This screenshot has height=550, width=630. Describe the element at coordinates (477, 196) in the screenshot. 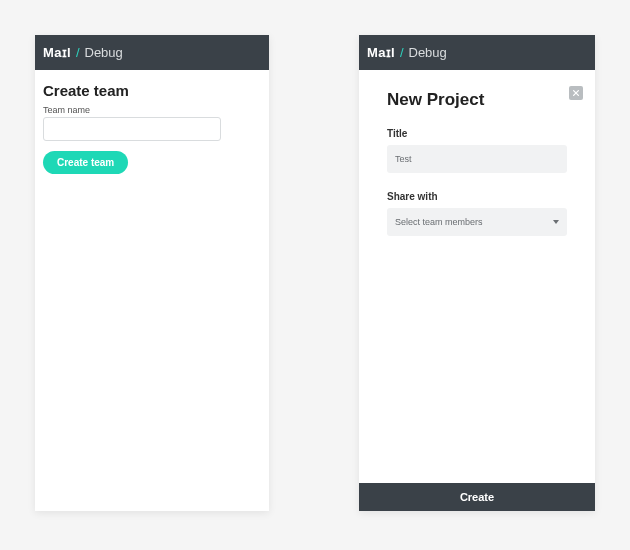

I see `share-label: Share with` at that location.